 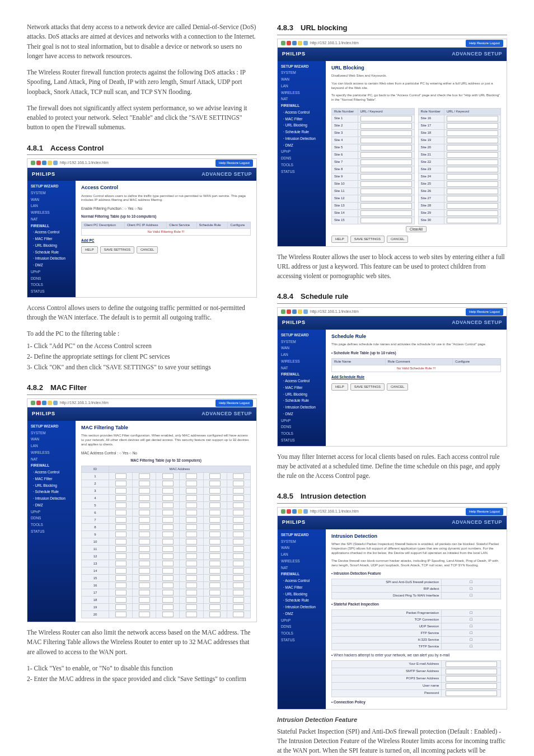 I want to click on heading-schedule-rule: 4.8.4Schedule rule, so click(x=392, y=298).